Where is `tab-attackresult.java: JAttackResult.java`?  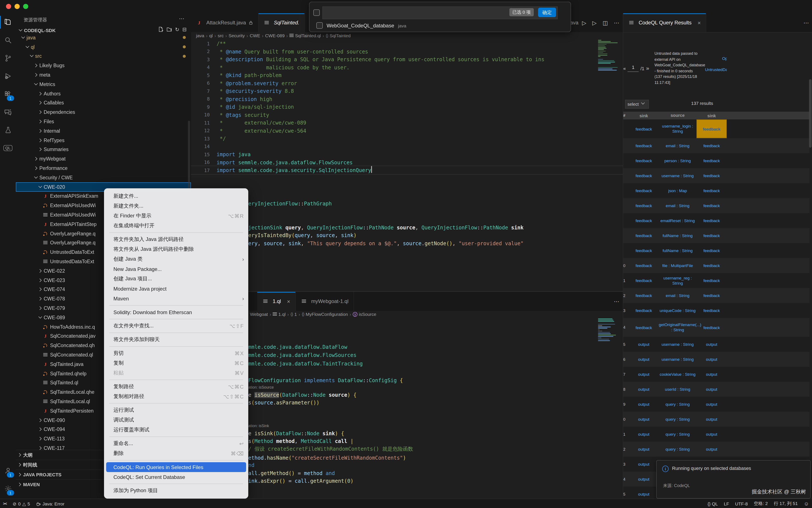
tab-attackresult.java: JAttackResult.java is located at coordinates (224, 23).